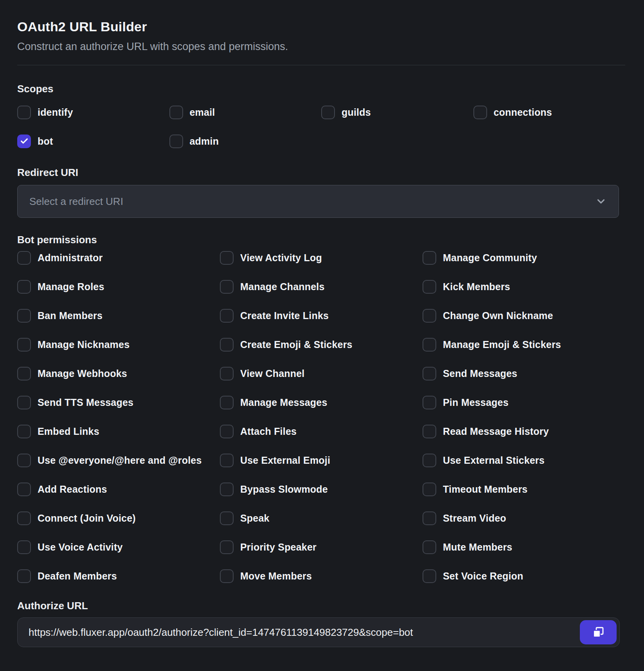 The width and height of the screenshot is (644, 671). I want to click on permission-checkbox-embed-links: Embed Links, so click(119, 431).